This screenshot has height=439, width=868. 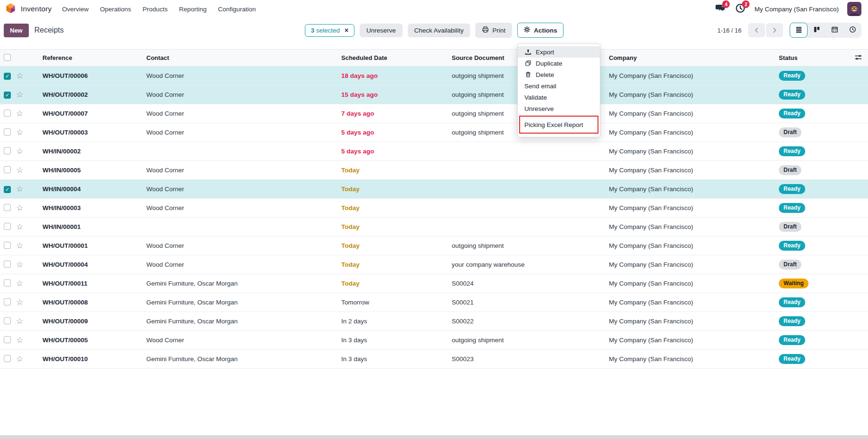 I want to click on pager-next-button, so click(x=775, y=30).